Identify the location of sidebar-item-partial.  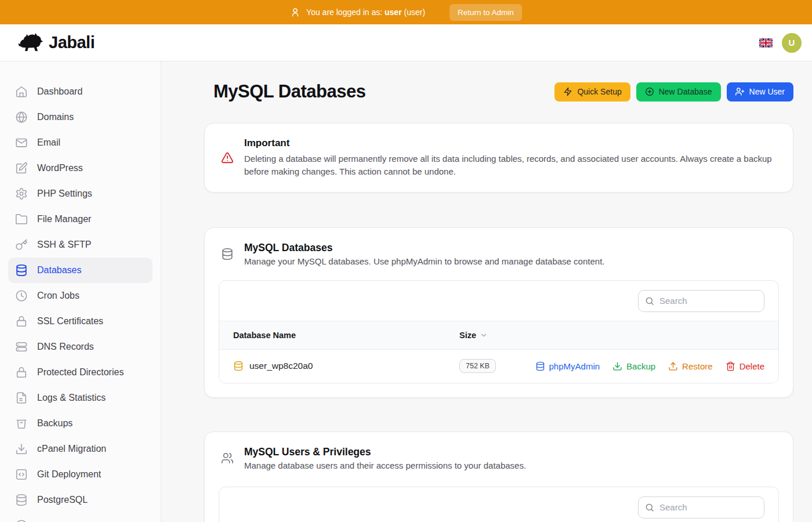
(80, 517).